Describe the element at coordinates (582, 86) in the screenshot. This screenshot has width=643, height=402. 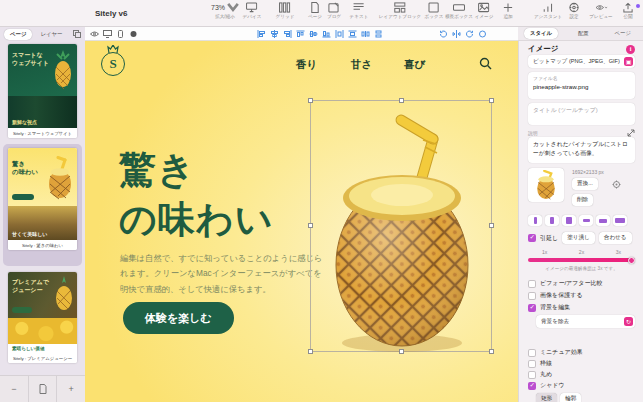
I see `filename-field: ファイル名 pineapple-straw.png` at that location.